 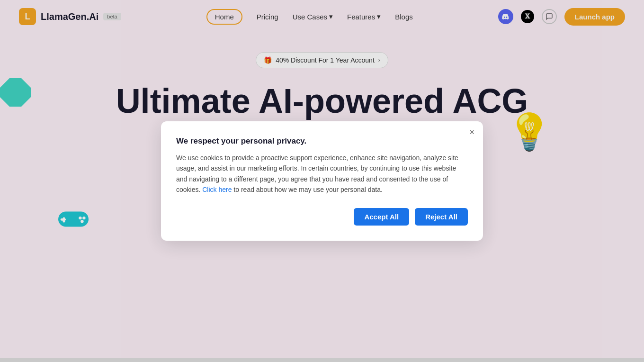 What do you see at coordinates (441, 217) in the screenshot?
I see `reject-all-button: Reject All` at bounding box center [441, 217].